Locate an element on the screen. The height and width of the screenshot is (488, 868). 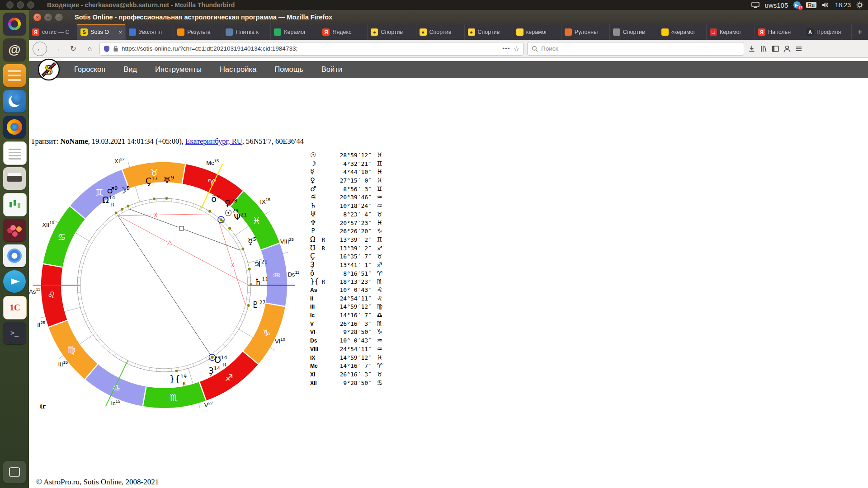
position-value: 26°26′20″ is located at coordinates (350, 231).